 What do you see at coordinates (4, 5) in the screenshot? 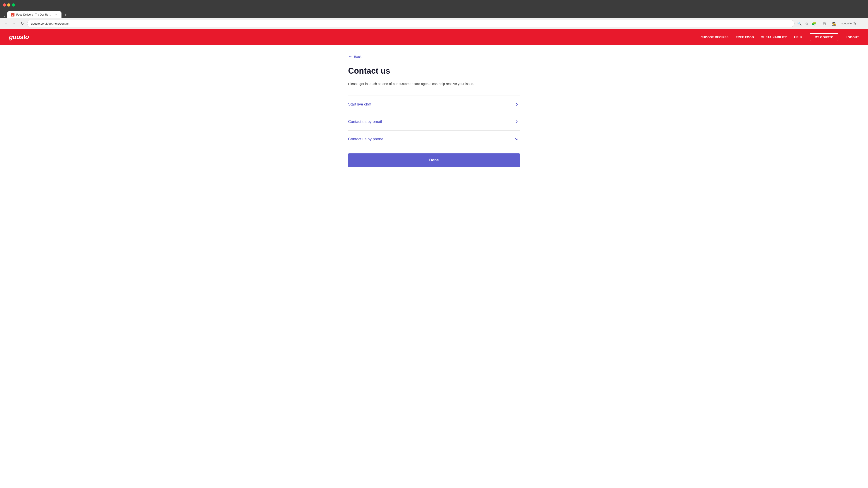
I see `window-close-button` at bounding box center [4, 5].